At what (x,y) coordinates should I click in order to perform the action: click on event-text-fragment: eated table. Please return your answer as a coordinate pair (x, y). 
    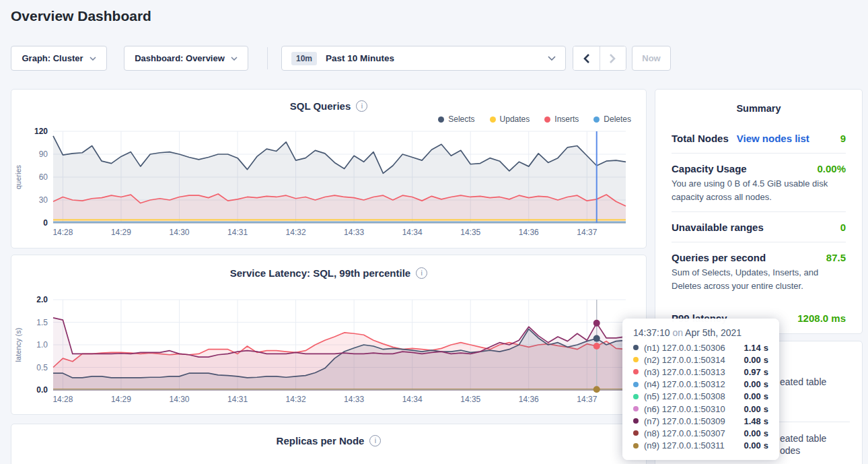
    Looking at the image, I should click on (803, 438).